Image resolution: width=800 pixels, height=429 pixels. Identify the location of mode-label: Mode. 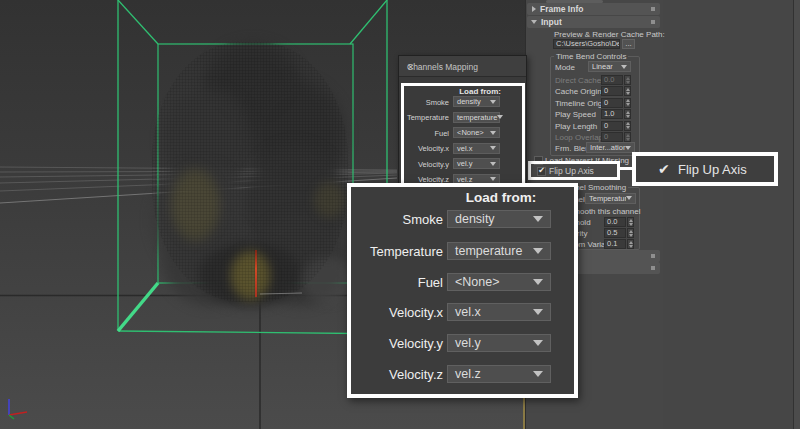
(565, 68).